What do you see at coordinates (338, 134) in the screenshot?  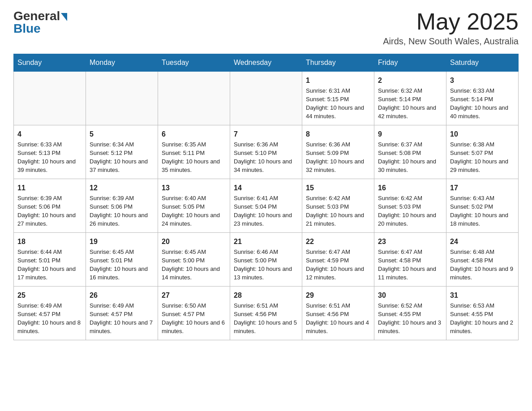 I see `day-number: 8` at bounding box center [338, 134].